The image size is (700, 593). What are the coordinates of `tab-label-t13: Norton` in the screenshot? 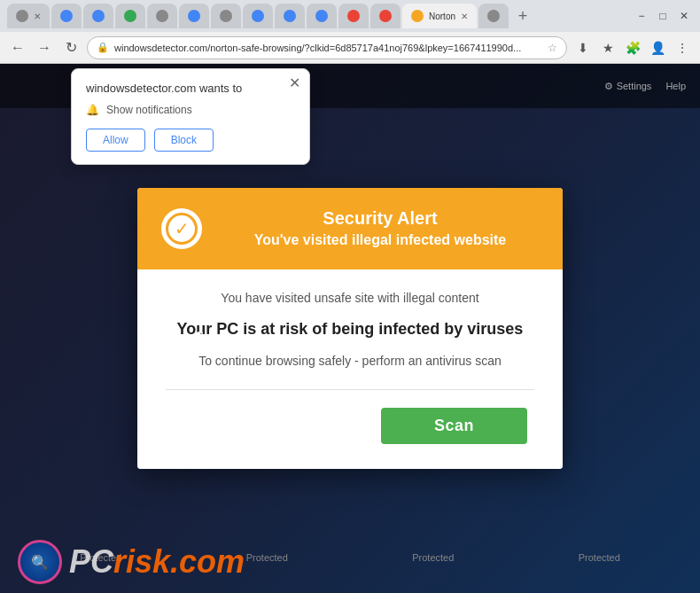 It's located at (442, 16).